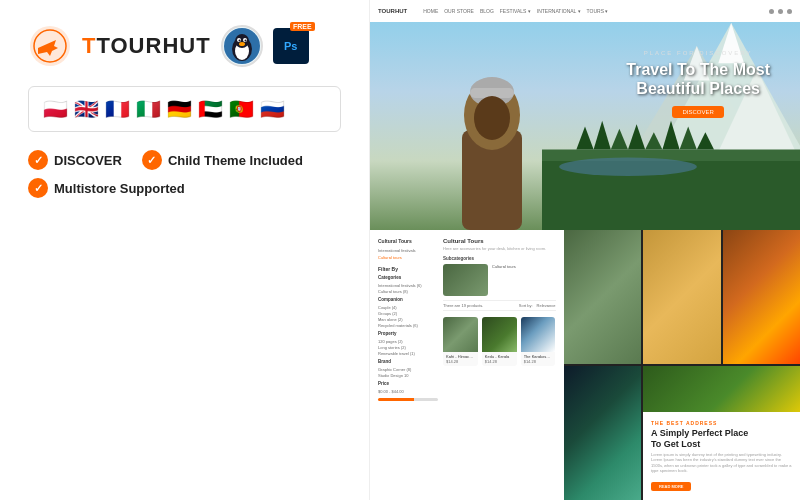 Image resolution: width=800 pixels, height=500 pixels. What do you see at coordinates (291, 46) in the screenshot?
I see `ps-badge: Ps FREE` at bounding box center [291, 46].